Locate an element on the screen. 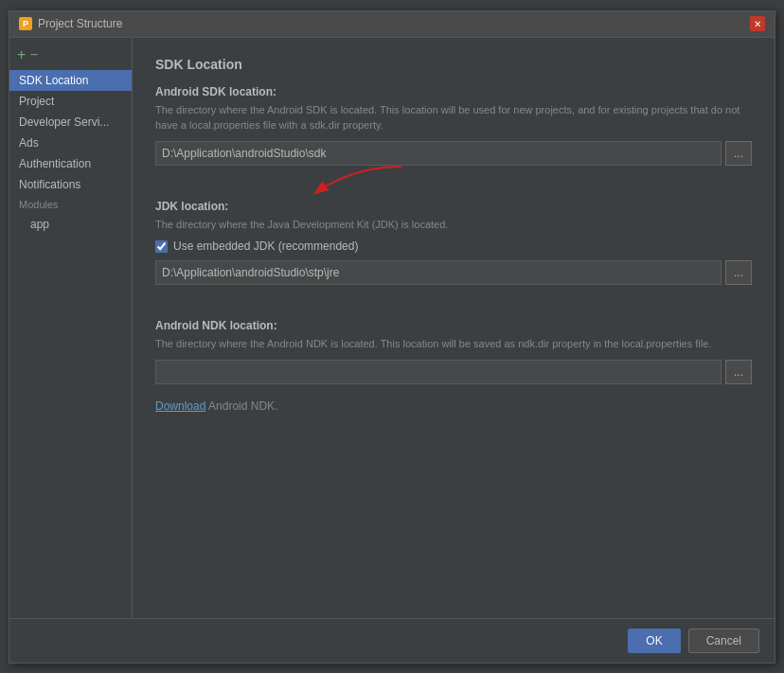 Image resolution: width=784 pixels, height=673 pixels. dialog-footer: OK Cancel is located at coordinates (392, 640).